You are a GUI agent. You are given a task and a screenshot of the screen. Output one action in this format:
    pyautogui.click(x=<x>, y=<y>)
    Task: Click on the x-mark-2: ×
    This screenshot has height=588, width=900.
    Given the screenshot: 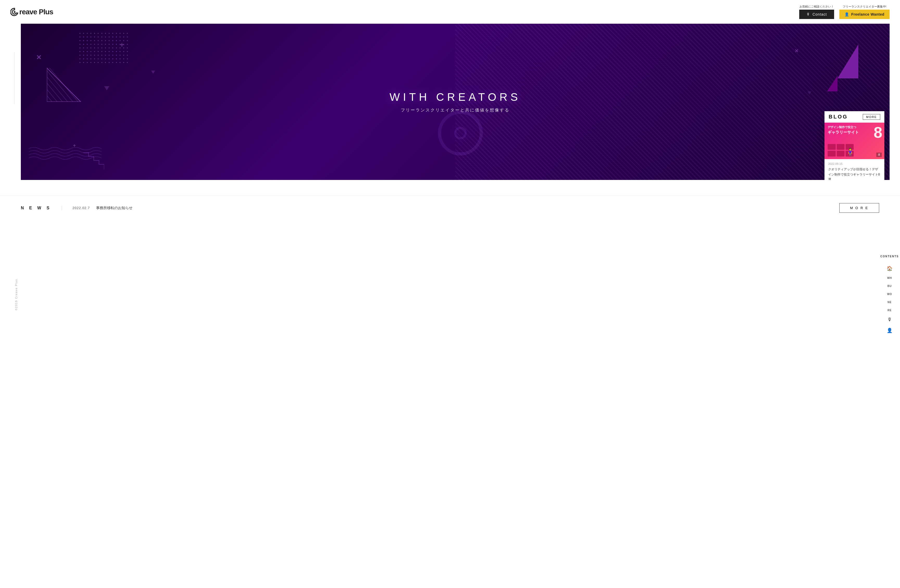 What is the action you would take?
    pyautogui.click(x=796, y=51)
    